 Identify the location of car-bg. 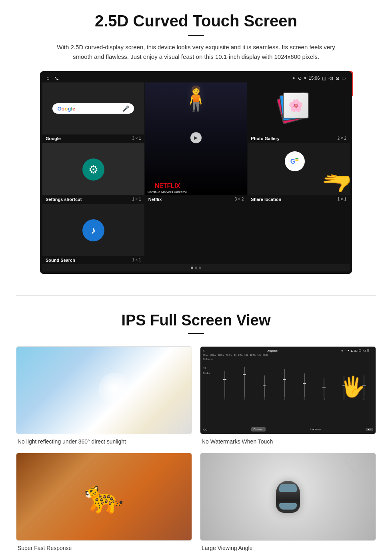
(288, 497).